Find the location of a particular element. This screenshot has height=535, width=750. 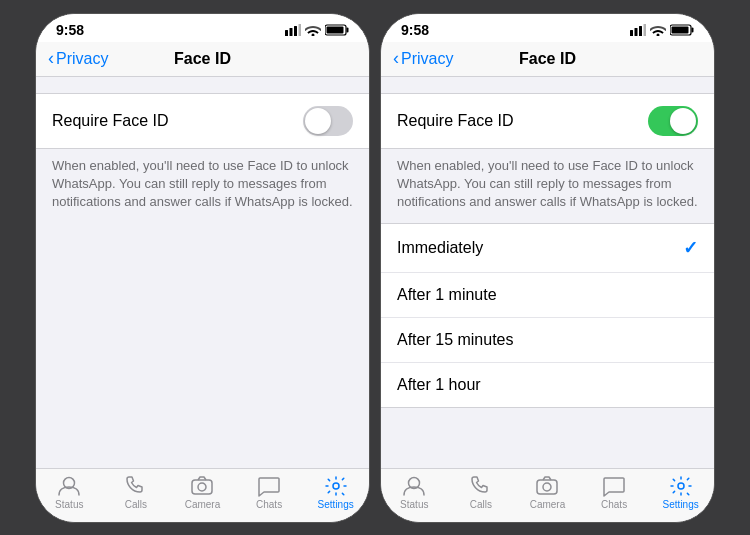

tab-camera-label-2: Camera is located at coordinates (548, 504).